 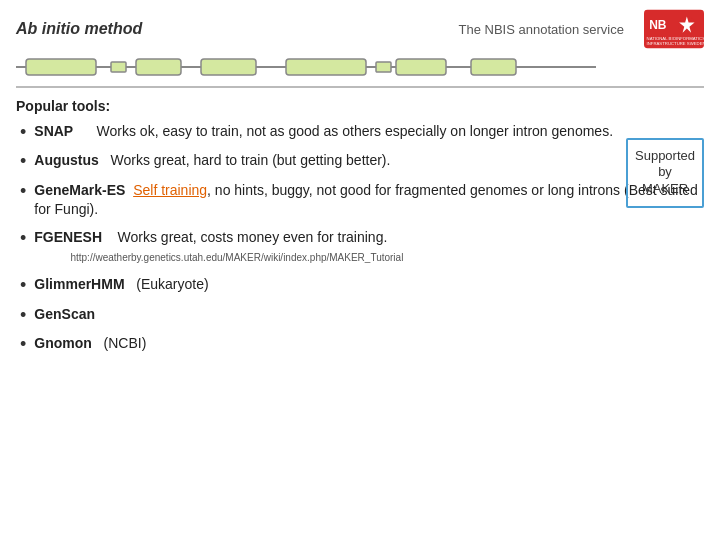 I want to click on list-item: • GenScan, so click(x=360, y=316).